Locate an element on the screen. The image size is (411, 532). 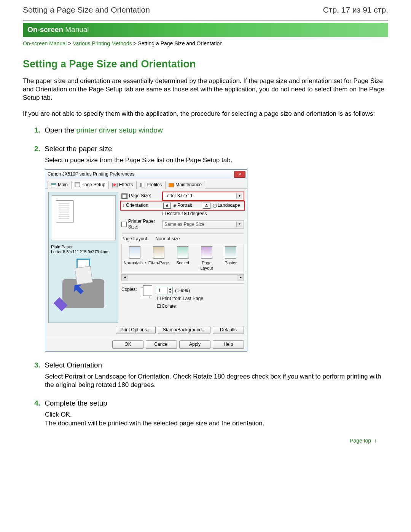
layout-fit: Fit-to-Page is located at coordinates (159, 259).